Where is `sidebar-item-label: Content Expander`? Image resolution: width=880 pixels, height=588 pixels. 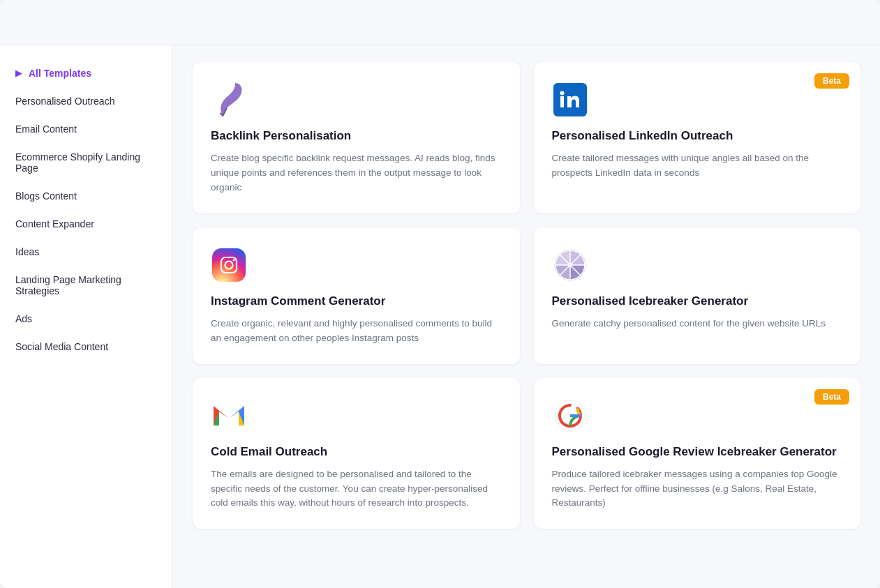 sidebar-item-label: Content Expander is located at coordinates (54, 224).